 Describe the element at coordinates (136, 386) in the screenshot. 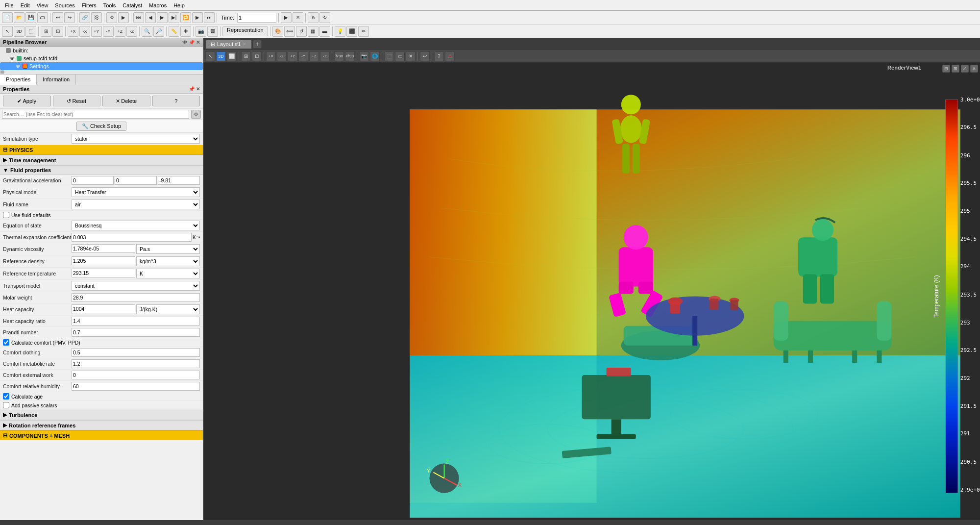

I see `comfort-humidity-input` at that location.